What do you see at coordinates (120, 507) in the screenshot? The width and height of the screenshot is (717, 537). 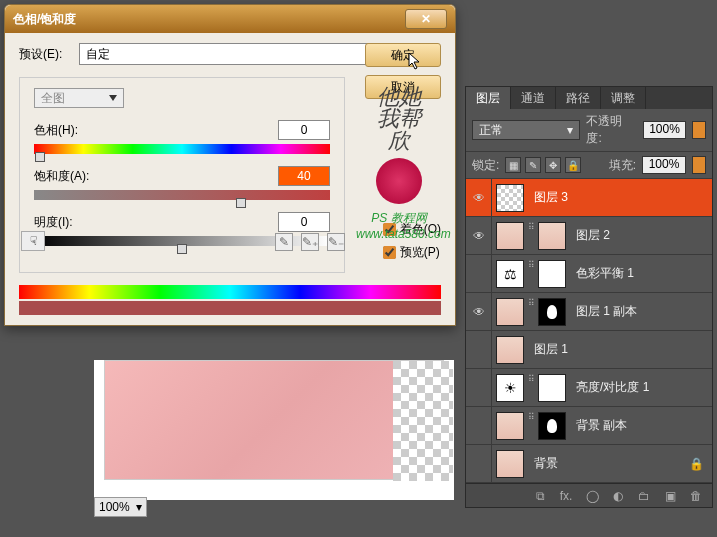 I see `canvas-status-bar: 100% ▾` at bounding box center [120, 507].